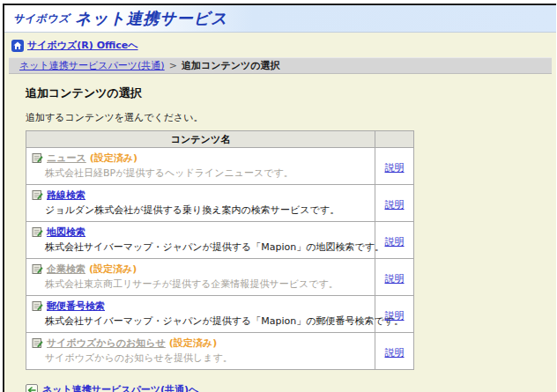  What do you see at coordinates (208, 358) in the screenshot?
I see `content-description: サイボウズからのお知らせを提供します。` at bounding box center [208, 358].